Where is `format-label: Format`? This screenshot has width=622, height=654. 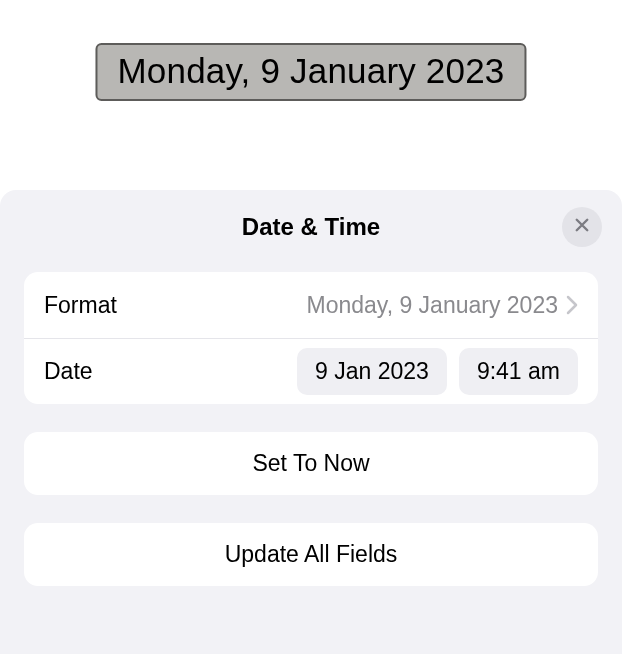
format-label: Format is located at coordinates (80, 306).